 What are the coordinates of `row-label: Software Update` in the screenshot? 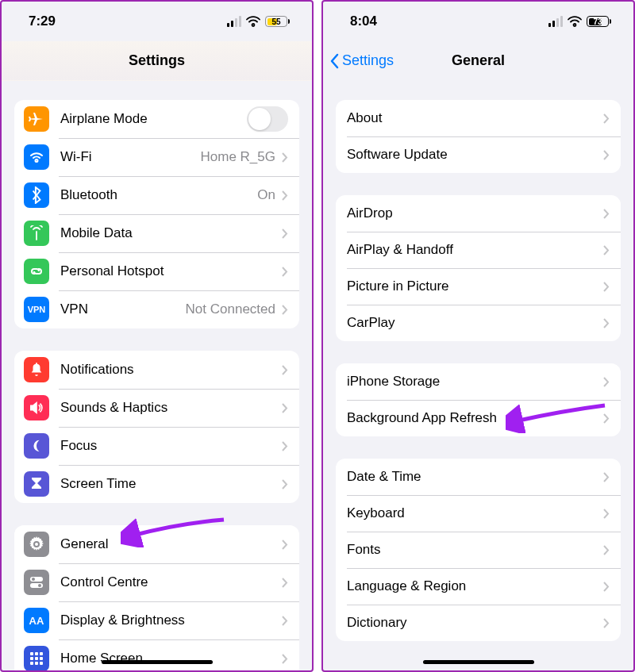 It's located at (475, 155).